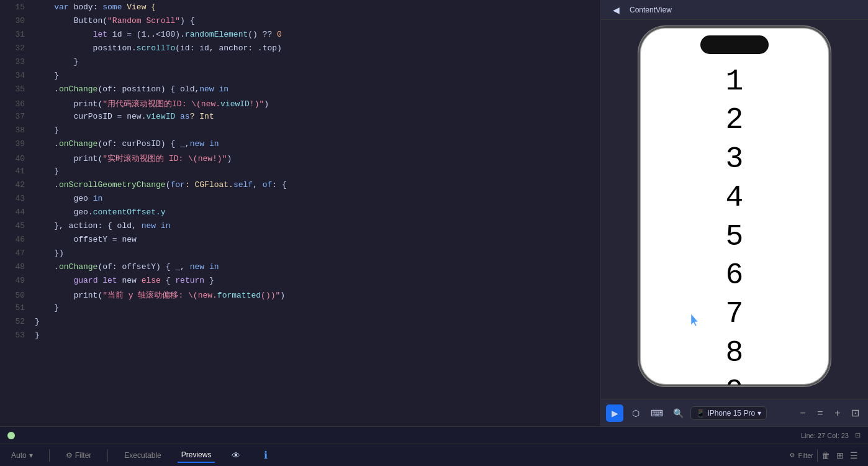 This screenshot has height=466, width=868. What do you see at coordinates (196, 455) in the screenshot?
I see `tab-previews: Previews` at bounding box center [196, 455].